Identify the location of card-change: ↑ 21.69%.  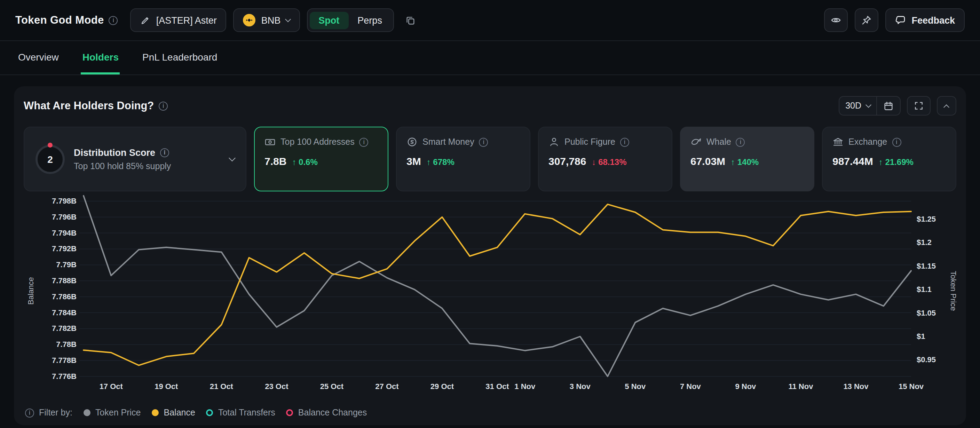
(896, 162).